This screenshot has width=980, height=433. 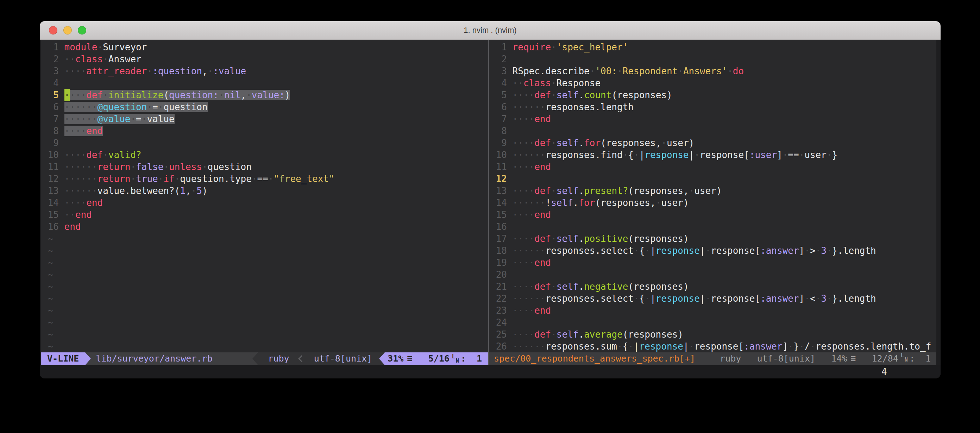 I want to click on code-line: 9, so click(x=265, y=143).